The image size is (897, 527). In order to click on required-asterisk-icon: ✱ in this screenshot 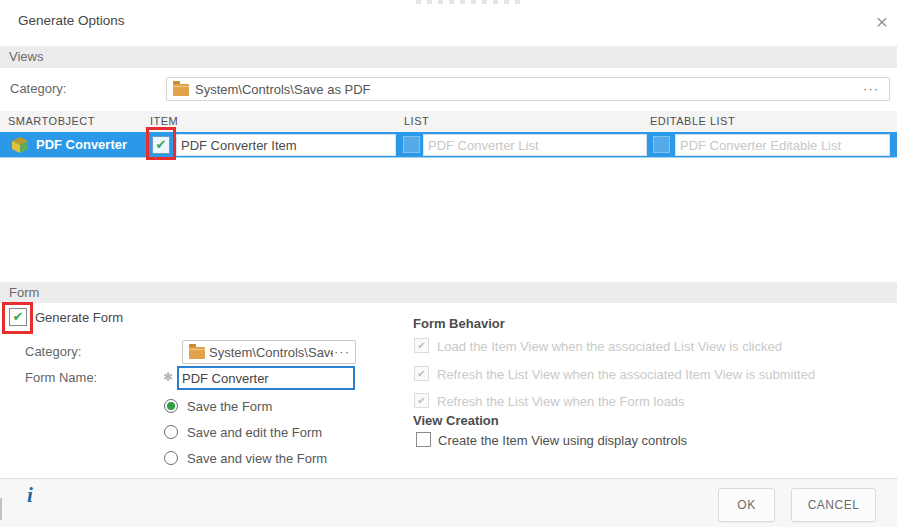, I will do `click(168, 377)`.